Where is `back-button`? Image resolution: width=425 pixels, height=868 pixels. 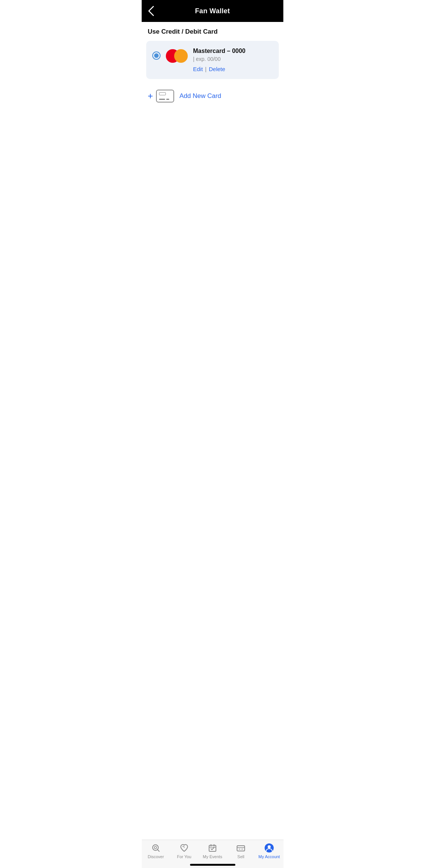 back-button is located at coordinates (151, 11).